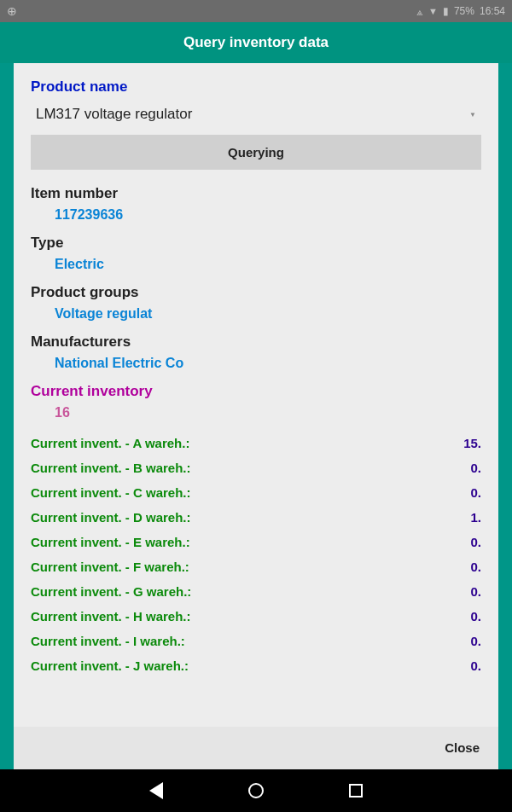 The height and width of the screenshot is (812, 512). What do you see at coordinates (256, 314) in the screenshot?
I see `product-groups-value: Voltage regulat` at bounding box center [256, 314].